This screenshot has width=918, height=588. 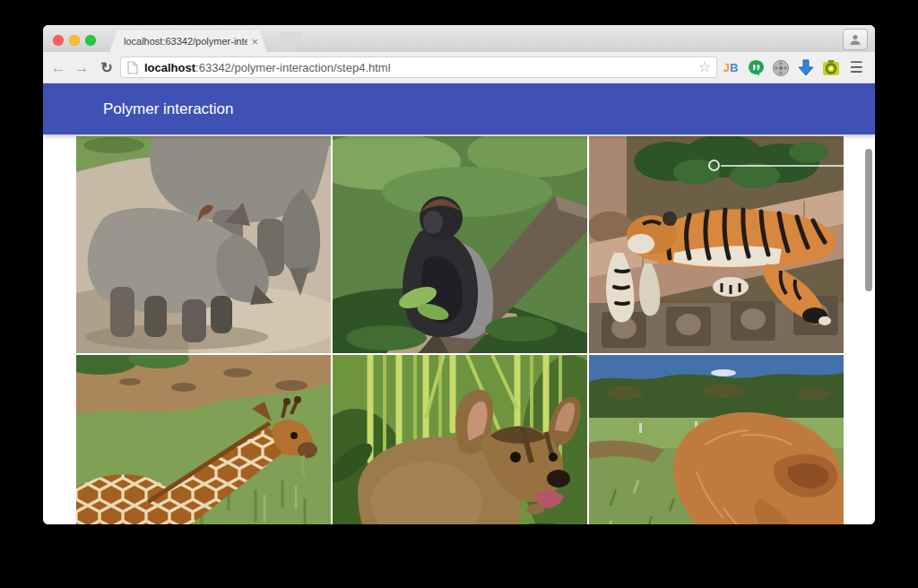 What do you see at coordinates (460, 245) in the screenshot?
I see `gorilla-photo` at bounding box center [460, 245].